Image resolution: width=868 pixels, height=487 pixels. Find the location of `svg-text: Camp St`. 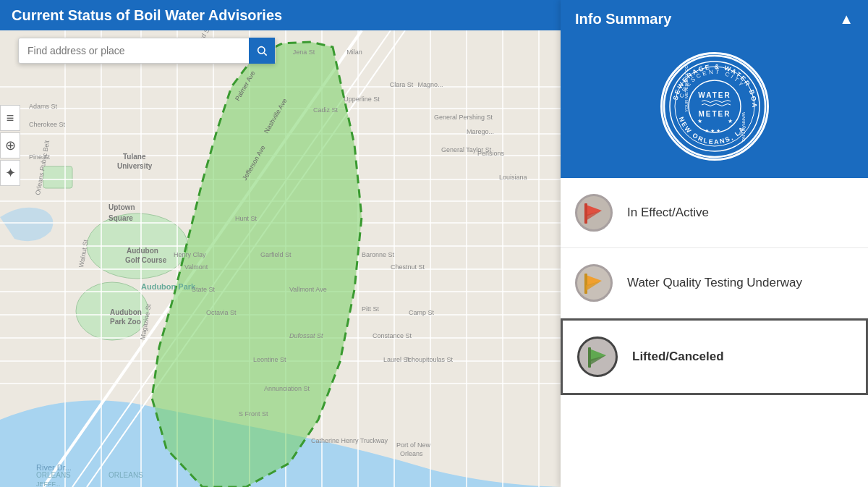

svg-text: Camp St is located at coordinates (422, 313).